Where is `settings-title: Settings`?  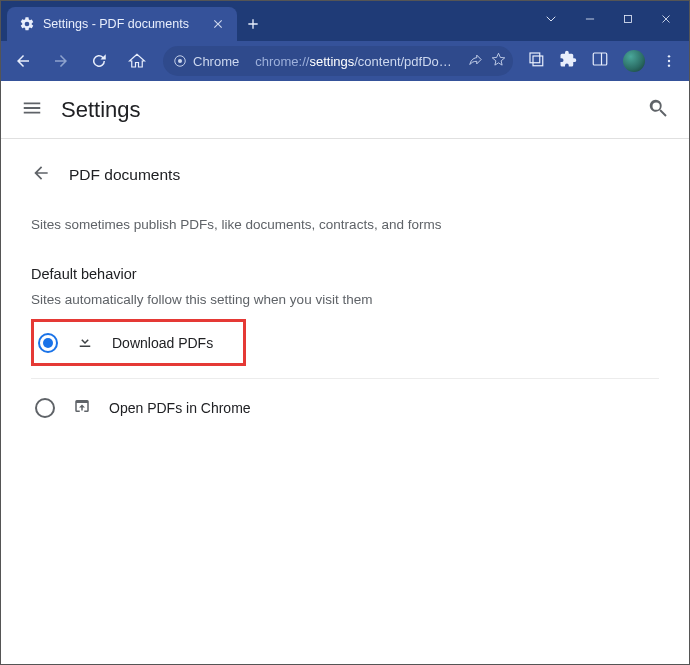 settings-title: Settings is located at coordinates (101, 110).